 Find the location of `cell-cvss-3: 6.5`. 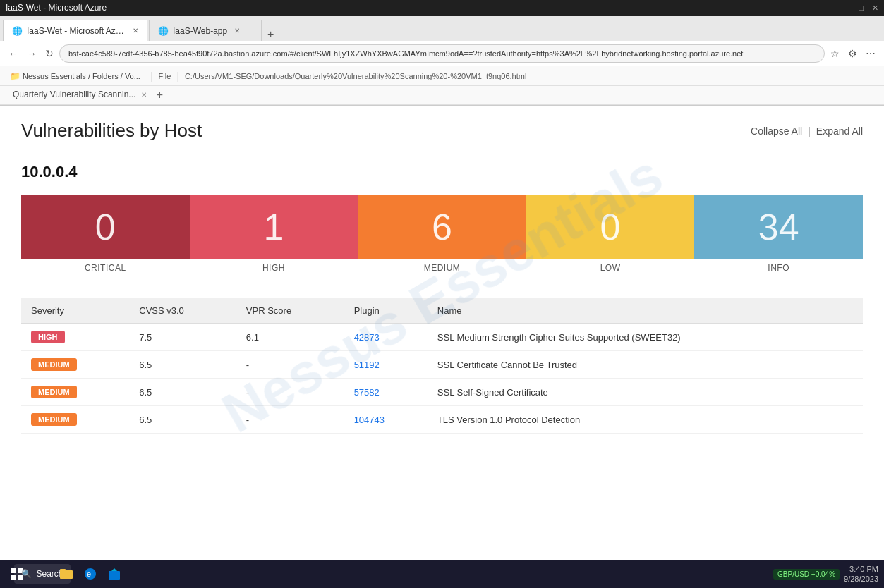

cell-cvss-3: 6.5 is located at coordinates (183, 420).